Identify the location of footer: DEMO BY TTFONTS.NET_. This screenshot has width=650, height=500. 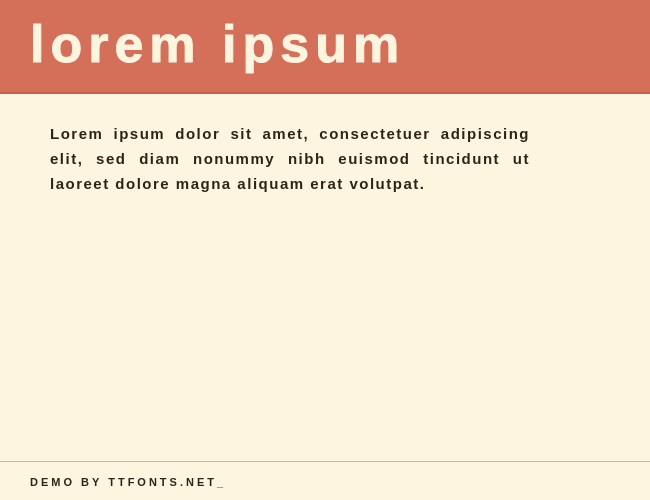
(325, 480).